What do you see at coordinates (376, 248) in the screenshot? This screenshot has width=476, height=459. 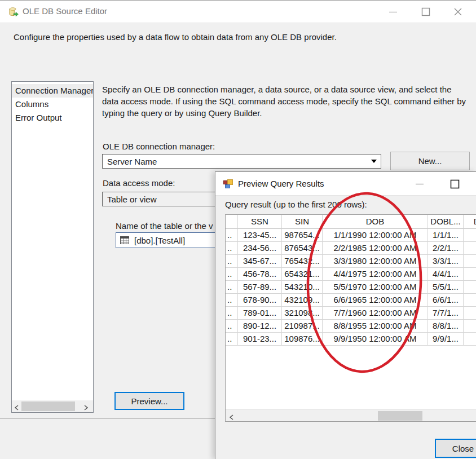 I see `table-cell: 2/2/1985 12:00:00 AM` at bounding box center [376, 248].